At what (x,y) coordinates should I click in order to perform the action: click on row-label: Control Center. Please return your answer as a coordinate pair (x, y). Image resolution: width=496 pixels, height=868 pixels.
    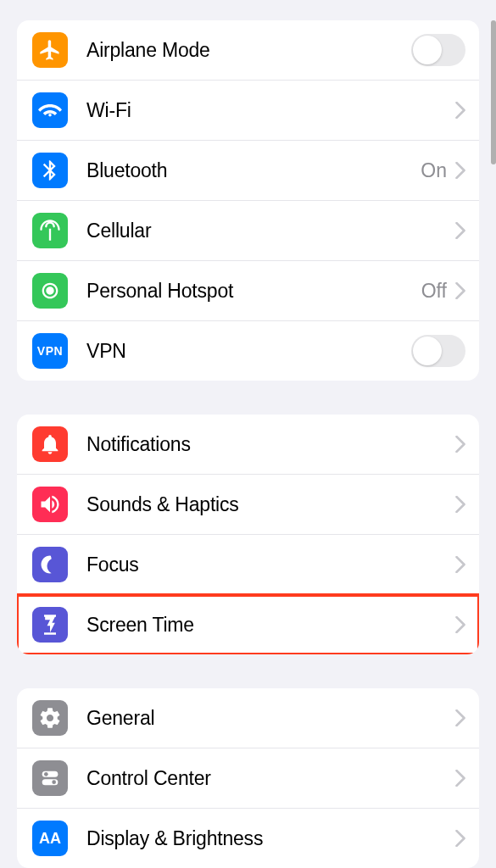
    Looking at the image, I should click on (271, 778).